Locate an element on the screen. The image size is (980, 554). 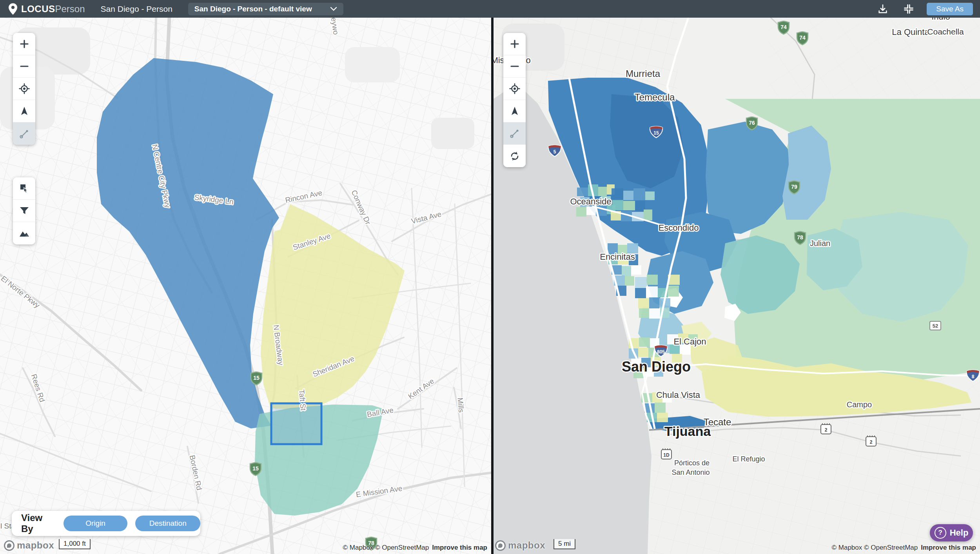
brand-name: LOCUS is located at coordinates (38, 9).